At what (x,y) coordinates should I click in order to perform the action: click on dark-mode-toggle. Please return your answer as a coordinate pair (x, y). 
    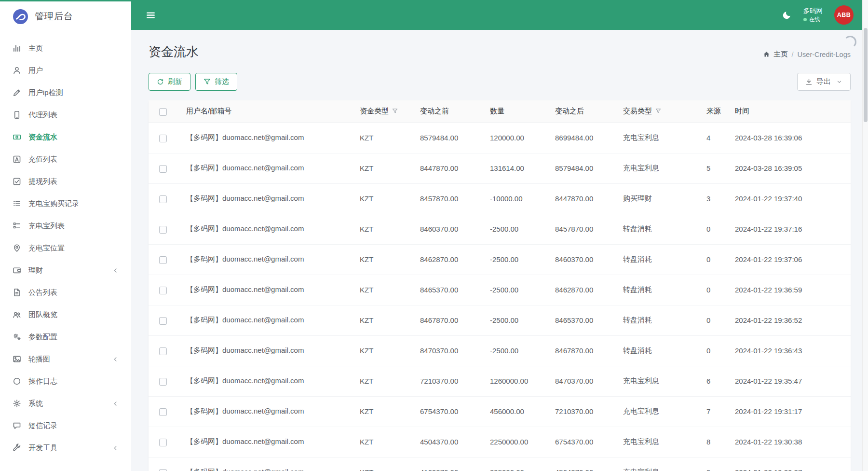
    Looking at the image, I should click on (787, 15).